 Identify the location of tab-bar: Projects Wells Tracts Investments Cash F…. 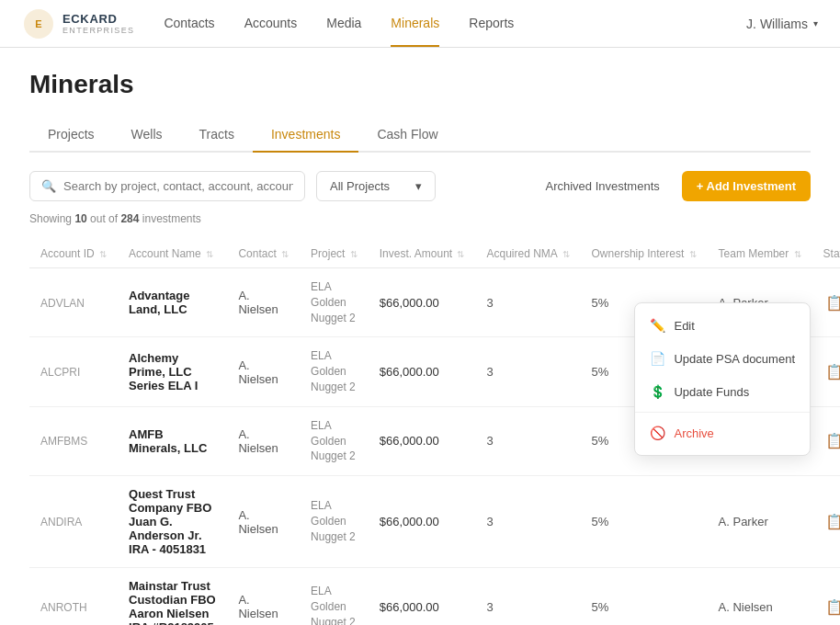
(420, 135).